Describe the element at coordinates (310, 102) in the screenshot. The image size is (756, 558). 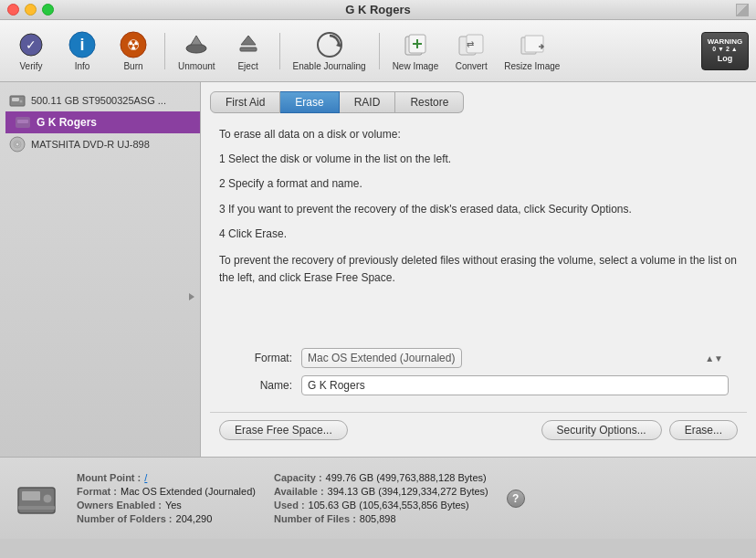
I see `tab-erase: Erase` at that location.